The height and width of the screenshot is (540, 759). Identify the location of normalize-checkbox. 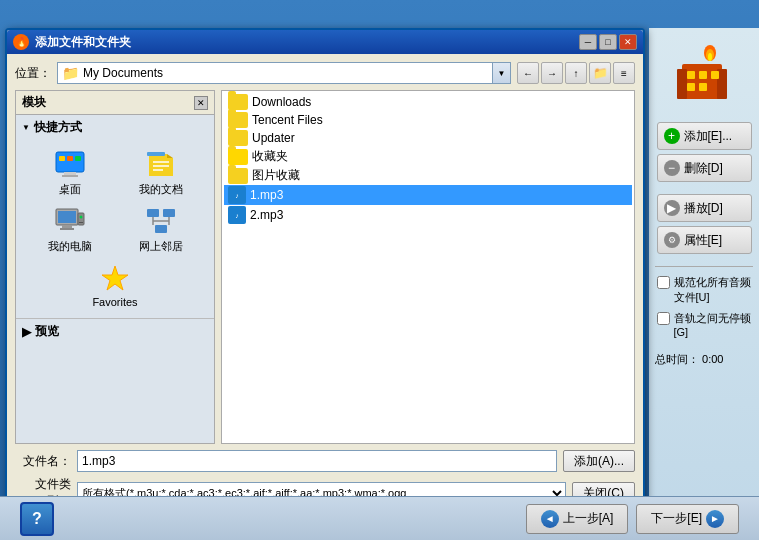
(664, 282).